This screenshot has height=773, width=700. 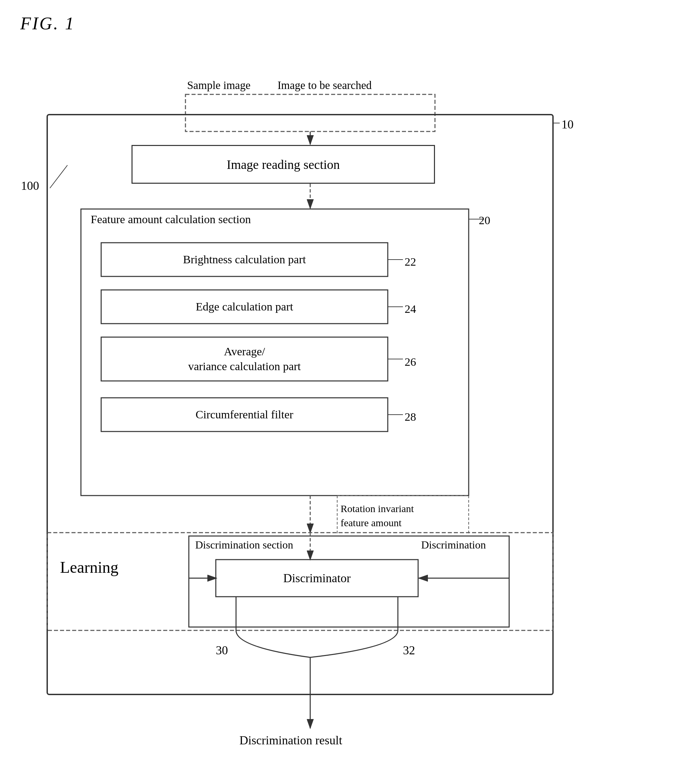 What do you see at coordinates (317, 578) in the screenshot?
I see `discriminator-label: Discriminator` at bounding box center [317, 578].